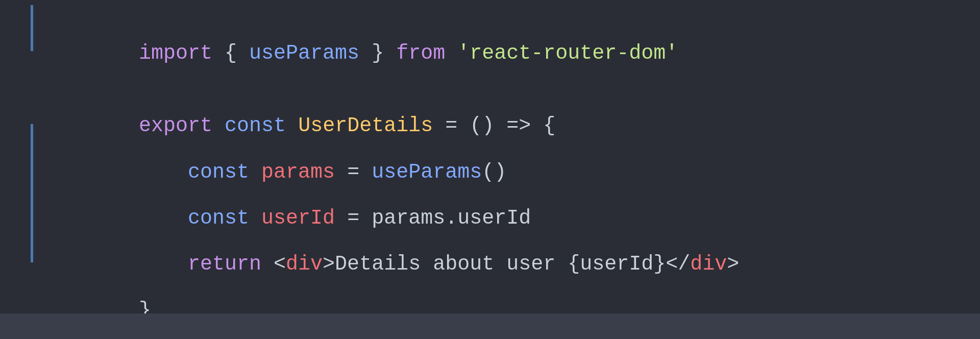  What do you see at coordinates (505, 288) in the screenshot?
I see `line-content-7: }` at bounding box center [505, 288].